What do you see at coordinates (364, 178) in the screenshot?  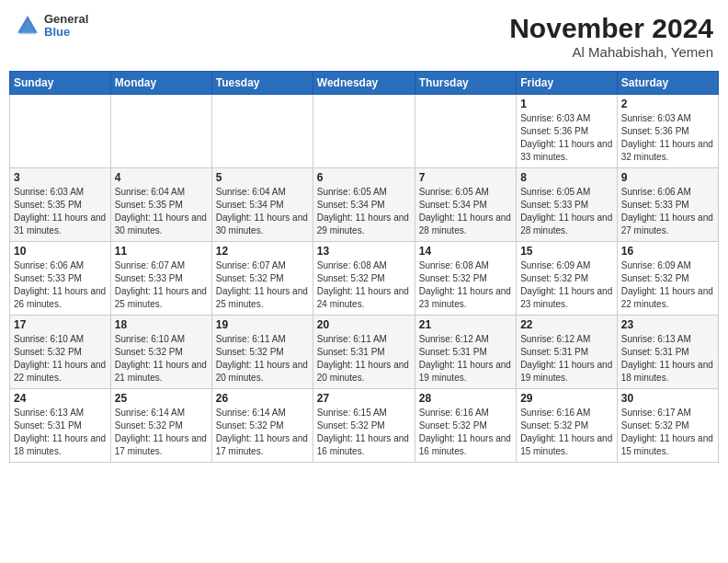 I see `day-number: 6` at bounding box center [364, 178].